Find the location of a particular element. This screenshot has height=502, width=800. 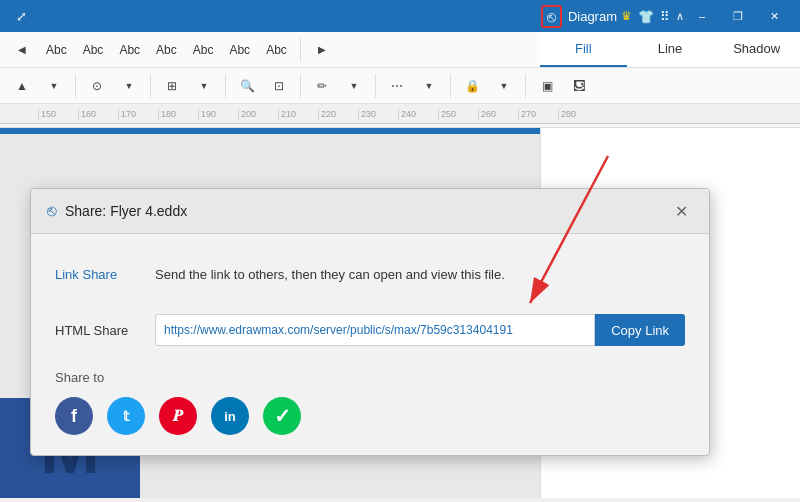

ruler-mark: 170 is located at coordinates (138, 114).